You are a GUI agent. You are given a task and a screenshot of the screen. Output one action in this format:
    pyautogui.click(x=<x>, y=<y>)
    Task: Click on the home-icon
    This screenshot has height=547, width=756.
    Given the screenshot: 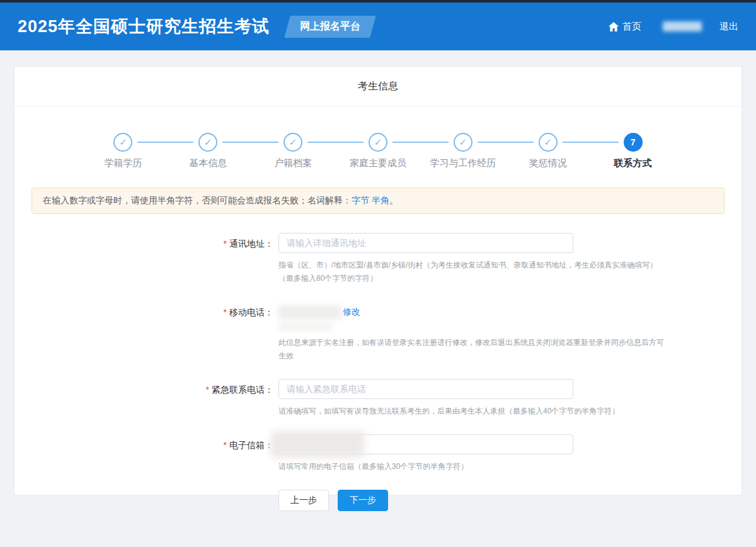 What is the action you would take?
    pyautogui.click(x=614, y=26)
    